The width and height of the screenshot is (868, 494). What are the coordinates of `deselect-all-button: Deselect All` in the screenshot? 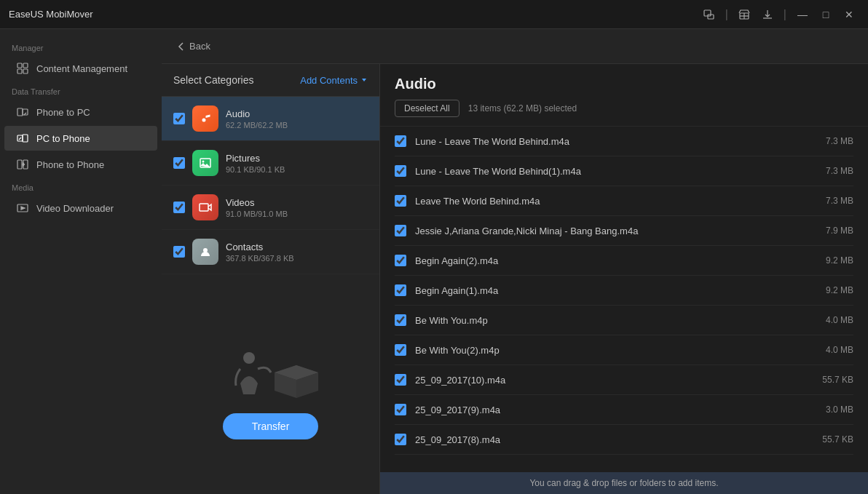 It's located at (427, 108).